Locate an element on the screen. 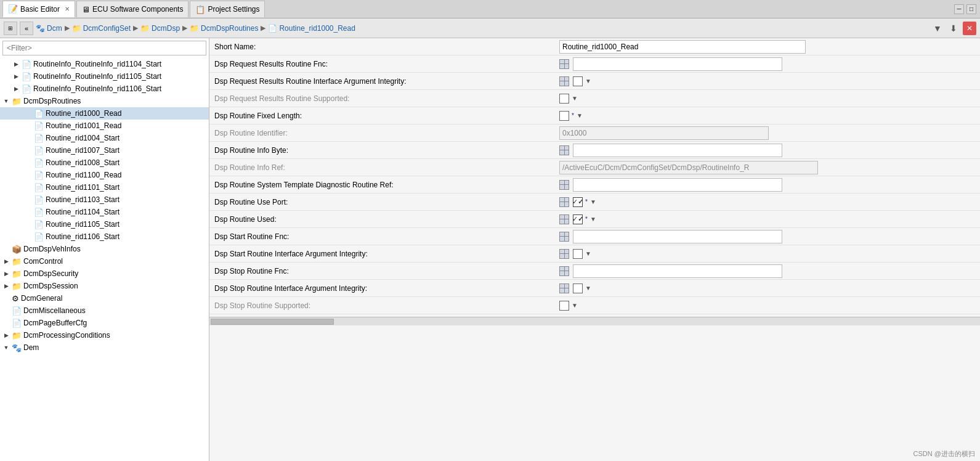 The height and width of the screenshot is (461, 980). dropdown-1: ▼ is located at coordinates (588, 81).